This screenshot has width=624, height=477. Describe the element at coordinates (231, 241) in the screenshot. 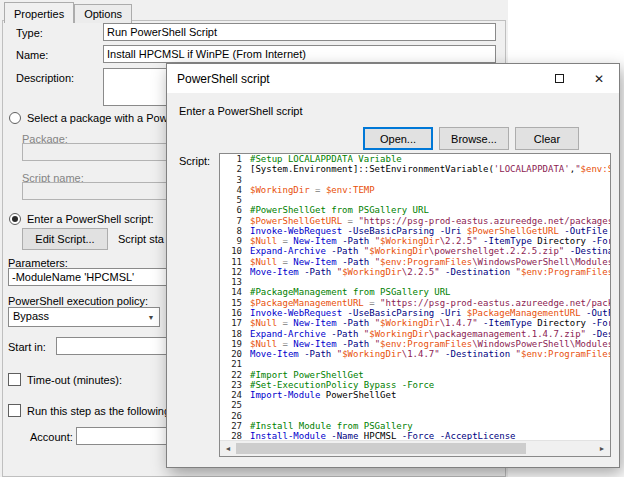

I see `line-number: 9` at that location.